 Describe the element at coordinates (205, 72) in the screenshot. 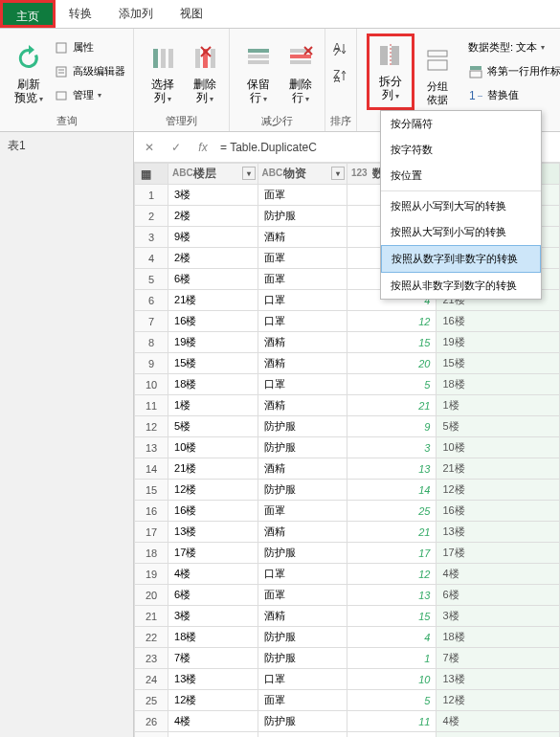

I see `remove-columns-button: 删除 列▾` at that location.